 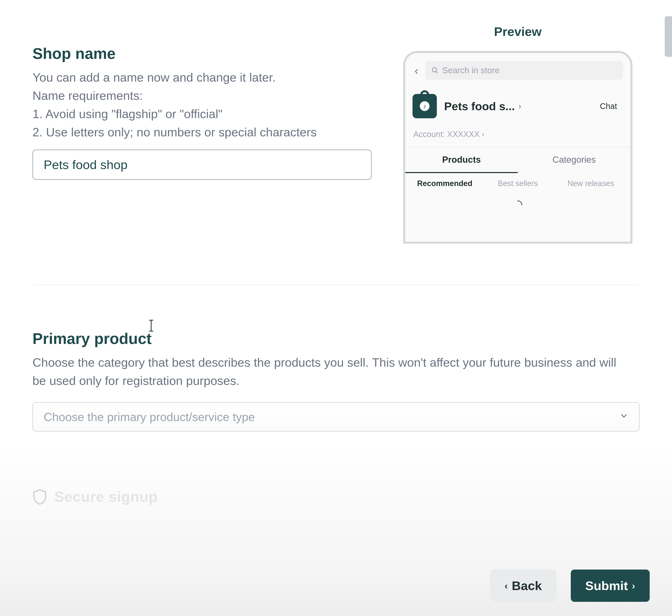 I want to click on chevron-left-icon: ‹, so click(x=506, y=586).